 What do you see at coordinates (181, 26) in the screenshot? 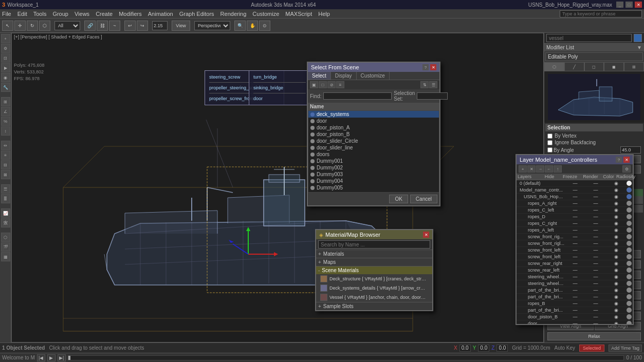
I see `viewport-name: View` at bounding box center [181, 26].